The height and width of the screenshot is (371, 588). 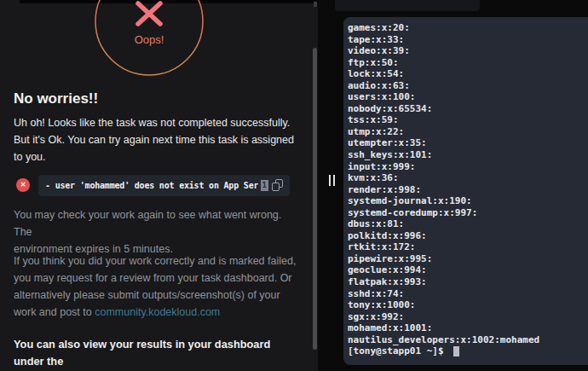 I want to click on text-line: utmp:x:22:, so click(x=468, y=132).